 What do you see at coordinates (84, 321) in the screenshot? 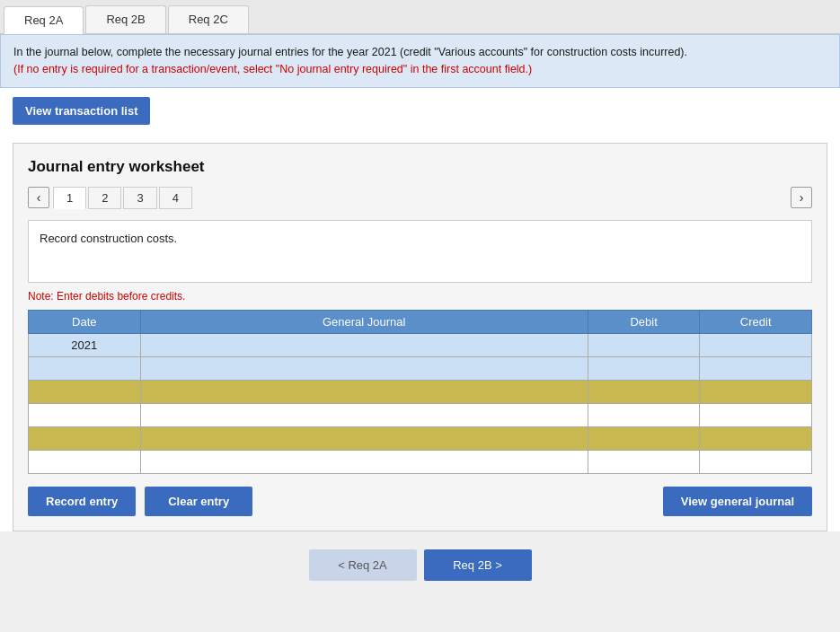
I see `col-date: Date` at bounding box center [84, 321].